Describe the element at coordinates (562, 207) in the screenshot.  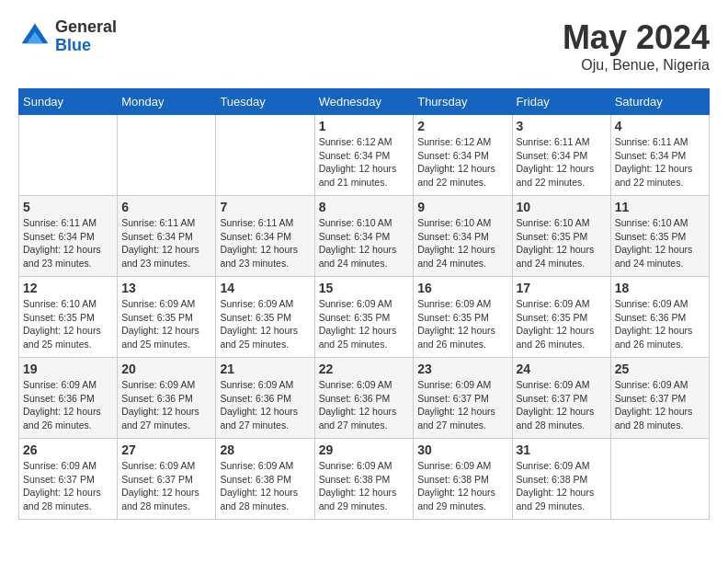
I see `day-number: 10` at that location.